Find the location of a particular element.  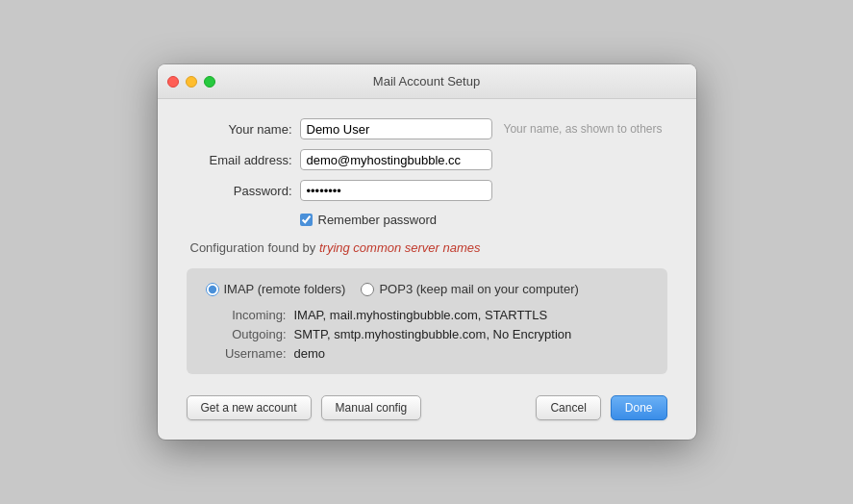

name-input is located at coordinates (396, 129).